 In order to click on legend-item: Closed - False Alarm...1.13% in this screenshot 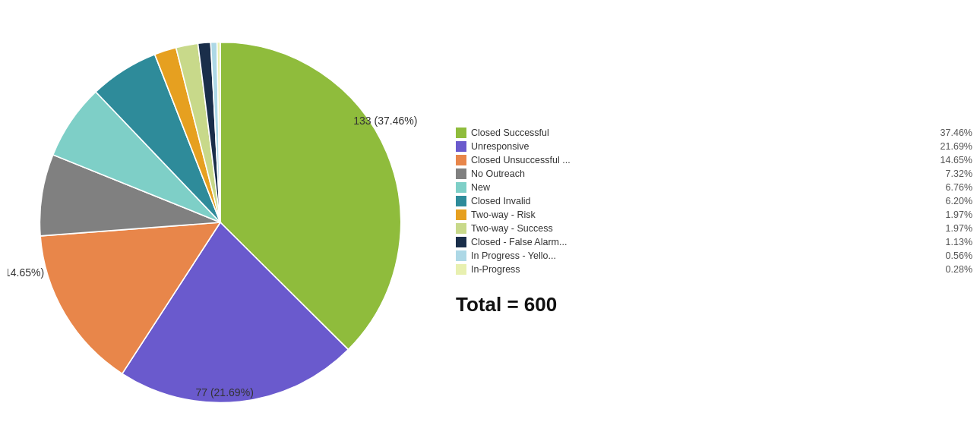, I will do `click(714, 242)`.